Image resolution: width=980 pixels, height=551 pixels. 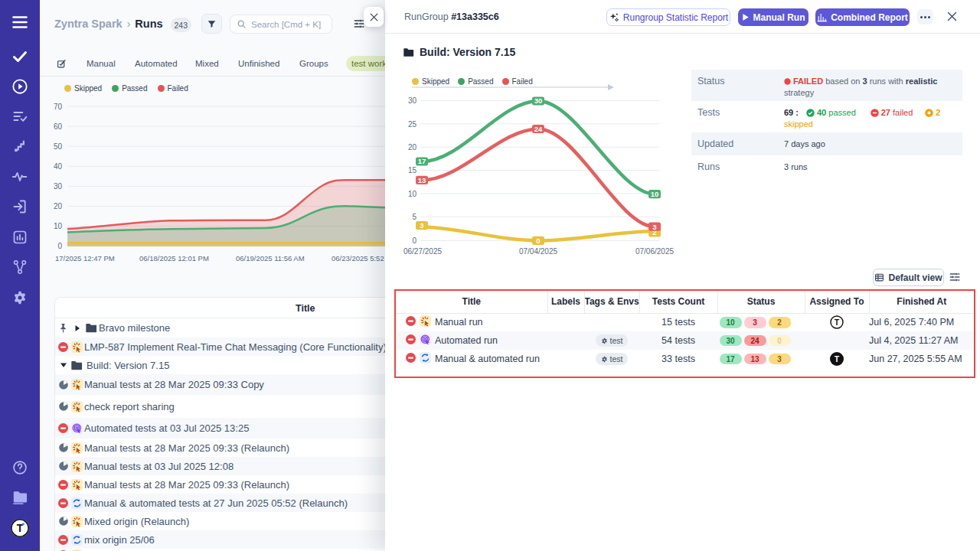 I want to click on svg-text: 06/27/2025, so click(x=423, y=251).